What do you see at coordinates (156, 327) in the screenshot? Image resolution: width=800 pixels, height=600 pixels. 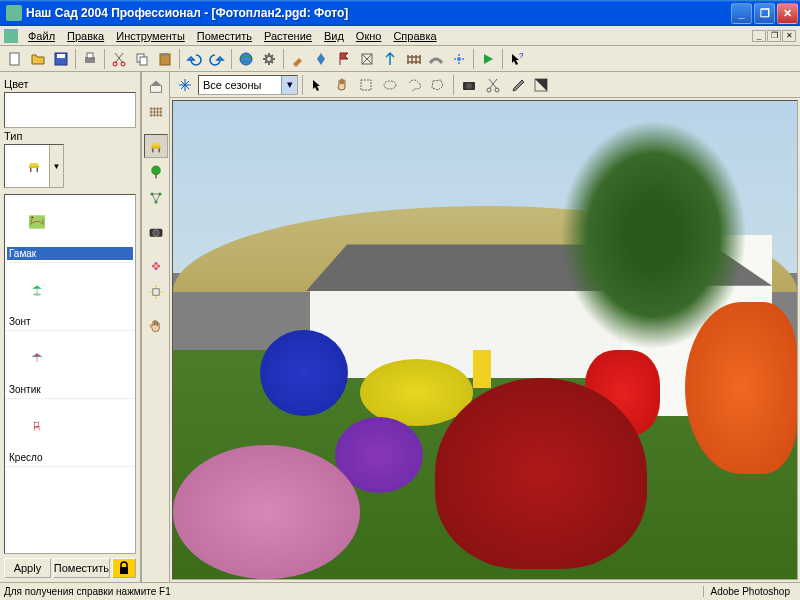 I see `vertical-toolbar` at bounding box center [156, 327].